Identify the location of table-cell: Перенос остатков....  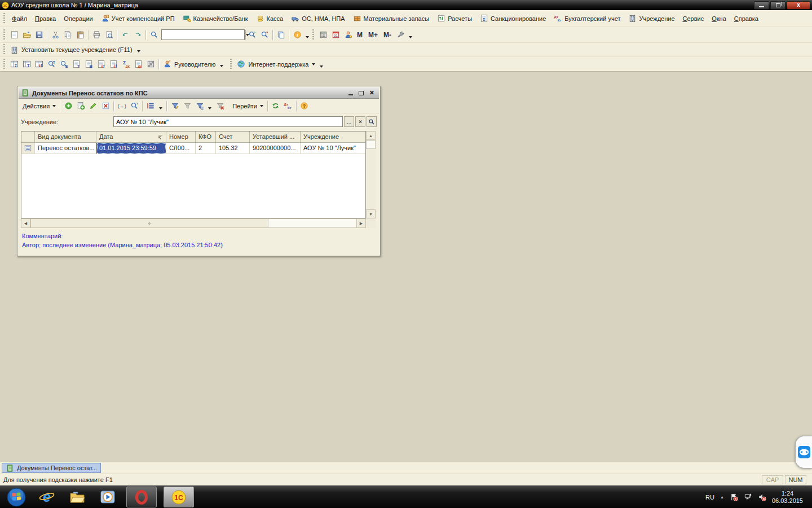
(65, 148).